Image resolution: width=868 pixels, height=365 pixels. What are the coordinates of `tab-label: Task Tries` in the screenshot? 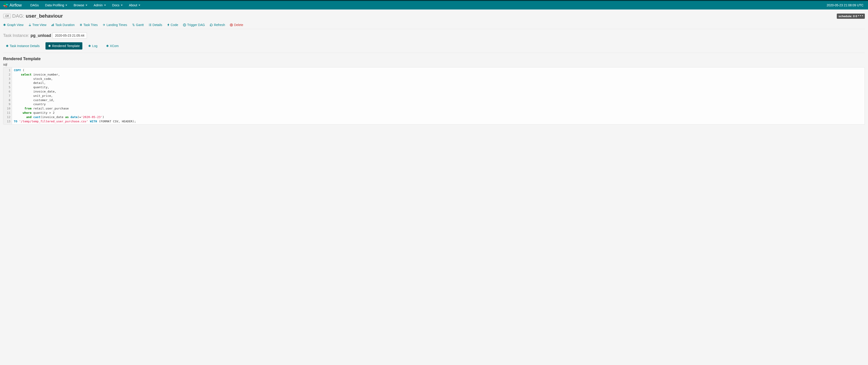 It's located at (91, 25).